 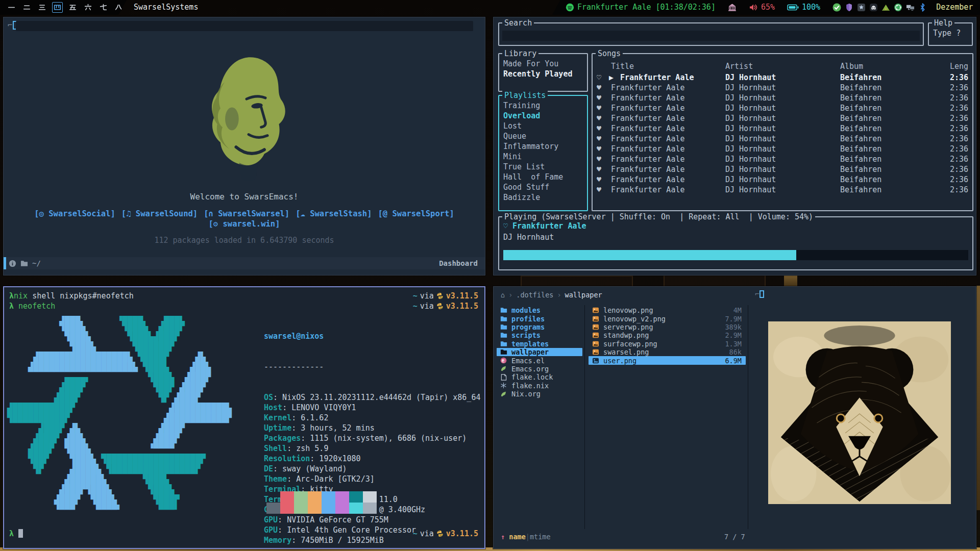 What do you see at coordinates (512, 157) in the screenshot?
I see `playlist-item: Mini` at bounding box center [512, 157].